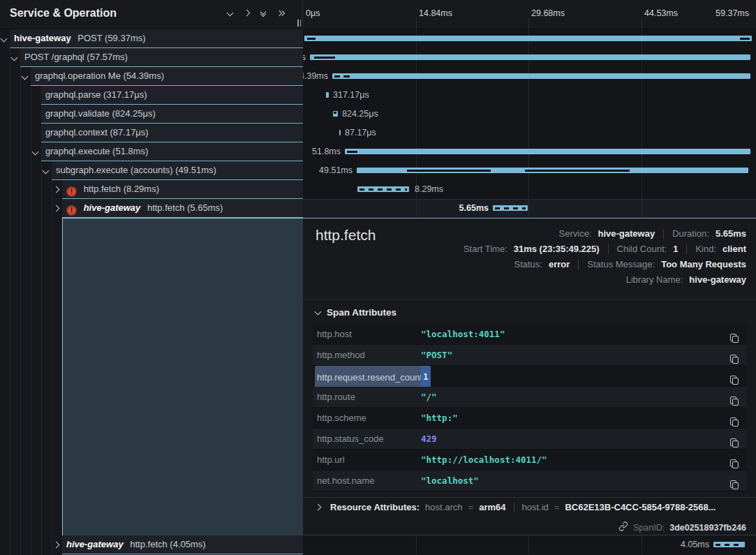 This screenshot has width=756, height=555. I want to click on link-icon, so click(623, 528).